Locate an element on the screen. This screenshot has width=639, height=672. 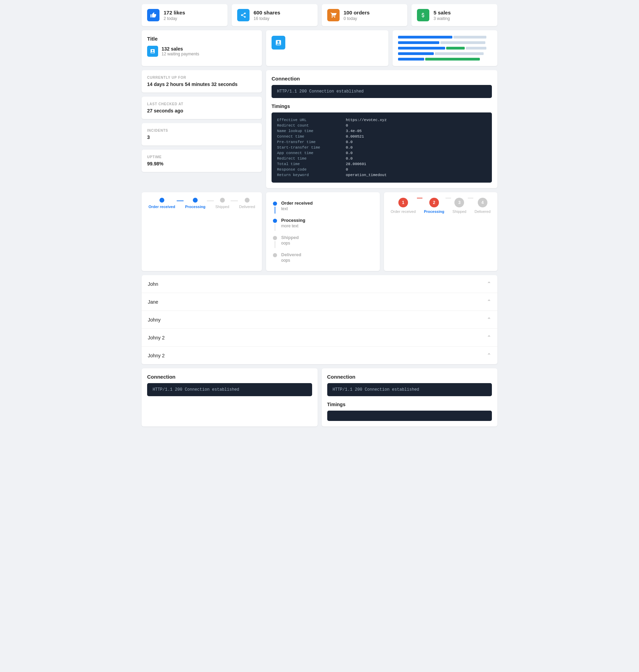
vstep-2: Shipped oops is located at coordinates (323, 241).